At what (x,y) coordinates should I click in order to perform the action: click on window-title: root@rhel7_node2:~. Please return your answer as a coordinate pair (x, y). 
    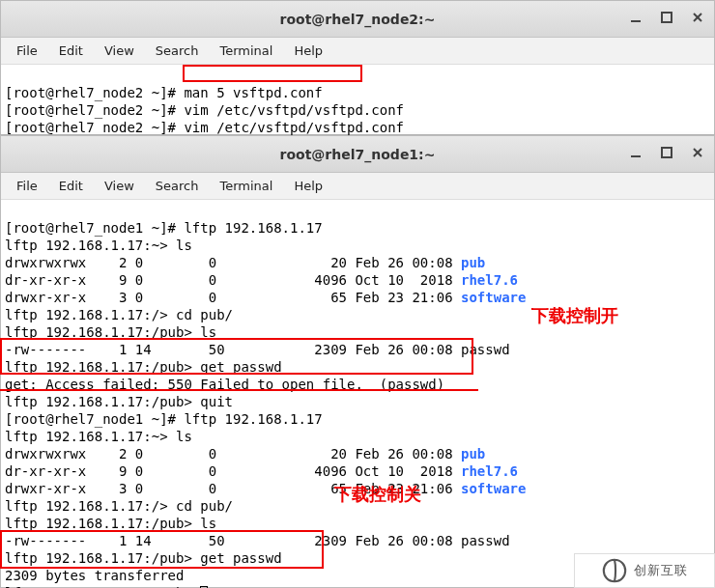
    Looking at the image, I should click on (358, 19).